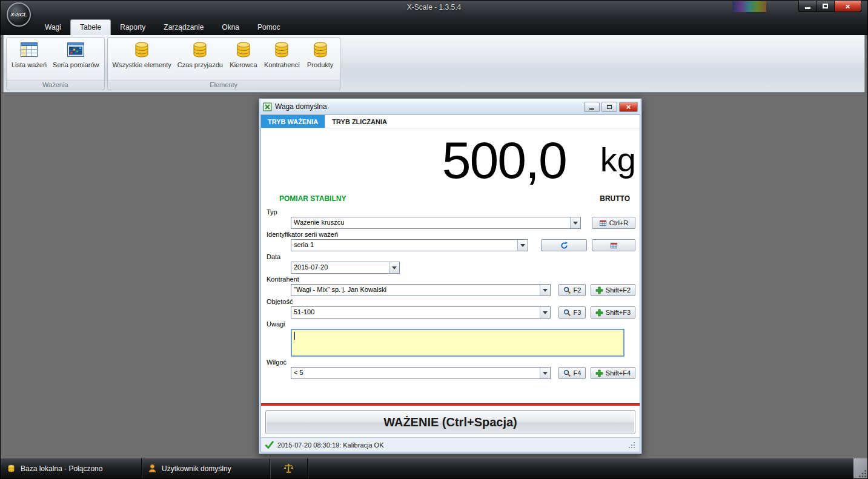  Describe the element at coordinates (345, 268) in the screenshot. I see `date-combobox: 2015-07-20` at that location.